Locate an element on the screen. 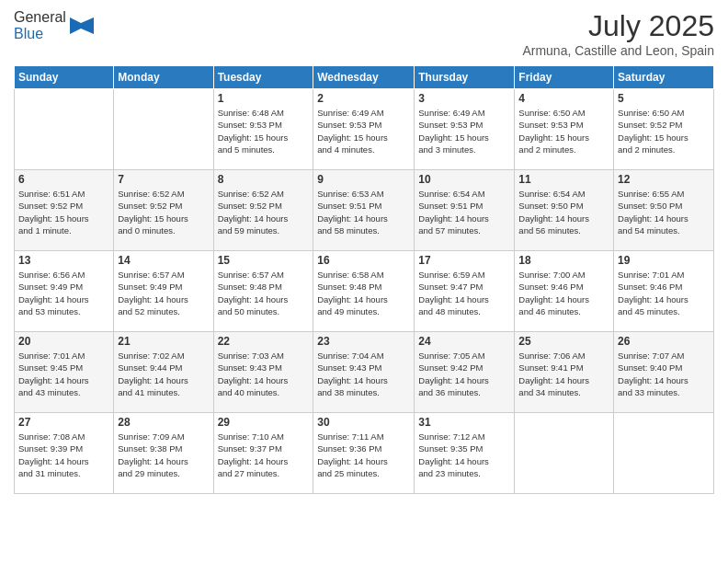 The width and height of the screenshot is (728, 563). day-number: 17 is located at coordinates (464, 260).